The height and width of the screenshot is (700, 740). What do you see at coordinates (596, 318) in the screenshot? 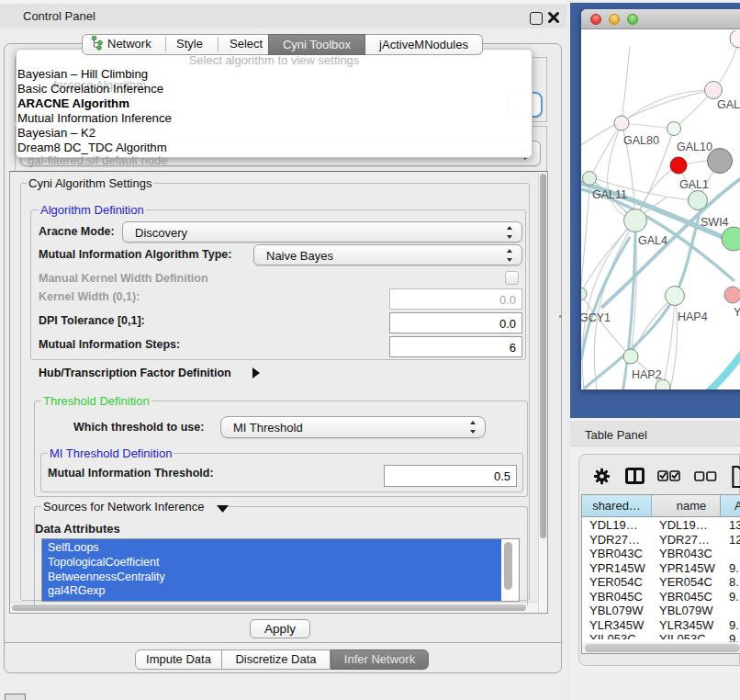
I see `svg-text: GCY1` at bounding box center [596, 318].